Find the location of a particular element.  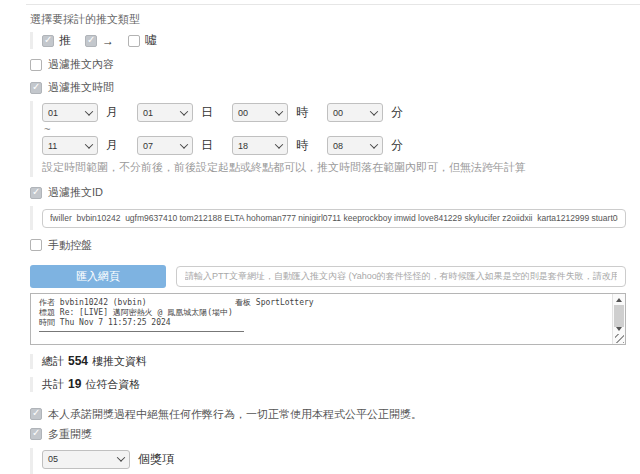

filter-content-label: 過濾推文內容 is located at coordinates (81, 64).